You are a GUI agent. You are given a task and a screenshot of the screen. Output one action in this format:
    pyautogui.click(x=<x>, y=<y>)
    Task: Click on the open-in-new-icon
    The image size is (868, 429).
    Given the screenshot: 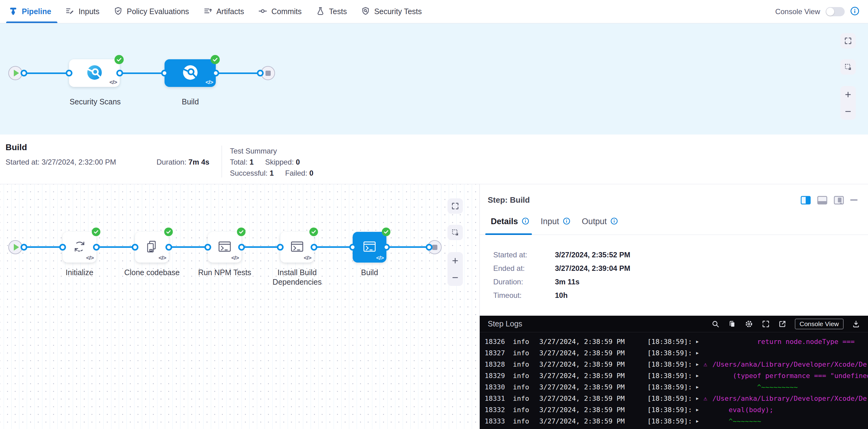 What is the action you would take?
    pyautogui.click(x=782, y=324)
    